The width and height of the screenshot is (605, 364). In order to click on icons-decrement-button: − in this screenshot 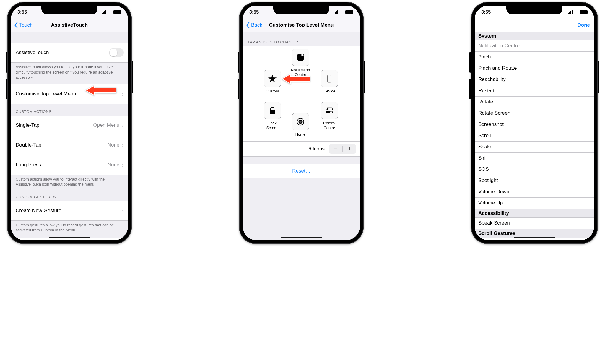, I will do `click(336, 149)`.